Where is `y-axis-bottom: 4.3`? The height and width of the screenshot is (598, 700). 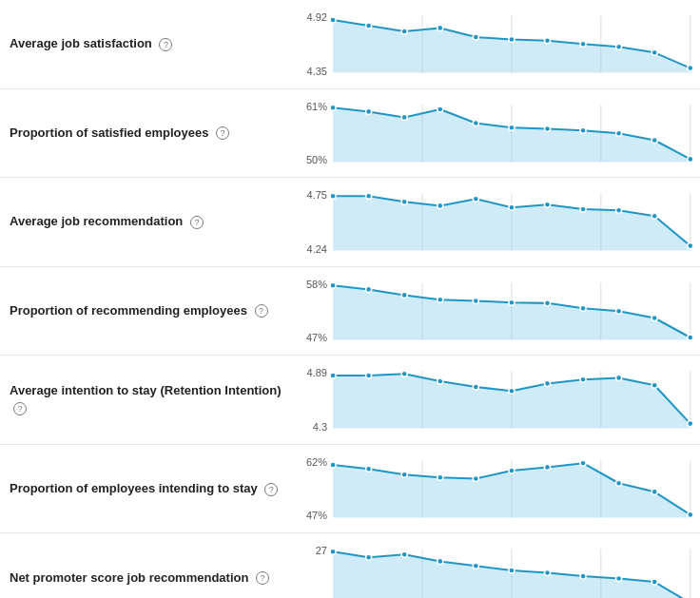 y-axis-bottom: 4.3 is located at coordinates (311, 427).